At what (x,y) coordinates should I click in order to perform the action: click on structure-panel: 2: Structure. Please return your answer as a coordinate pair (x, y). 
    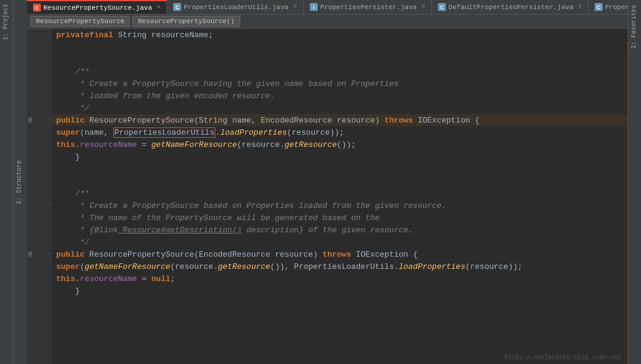
    Looking at the image, I should click on (20, 182).